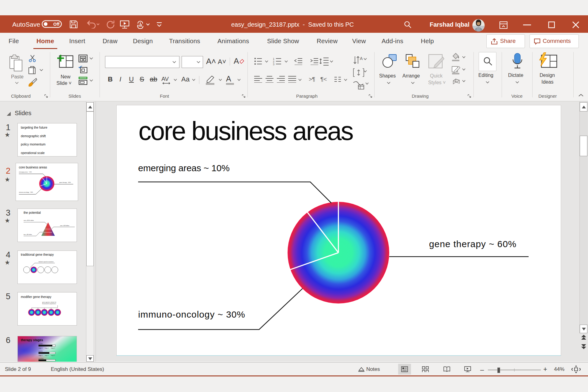 The width and height of the screenshot is (588, 392). I want to click on svg-text: emerging areas ~ 10%, so click(25, 172).